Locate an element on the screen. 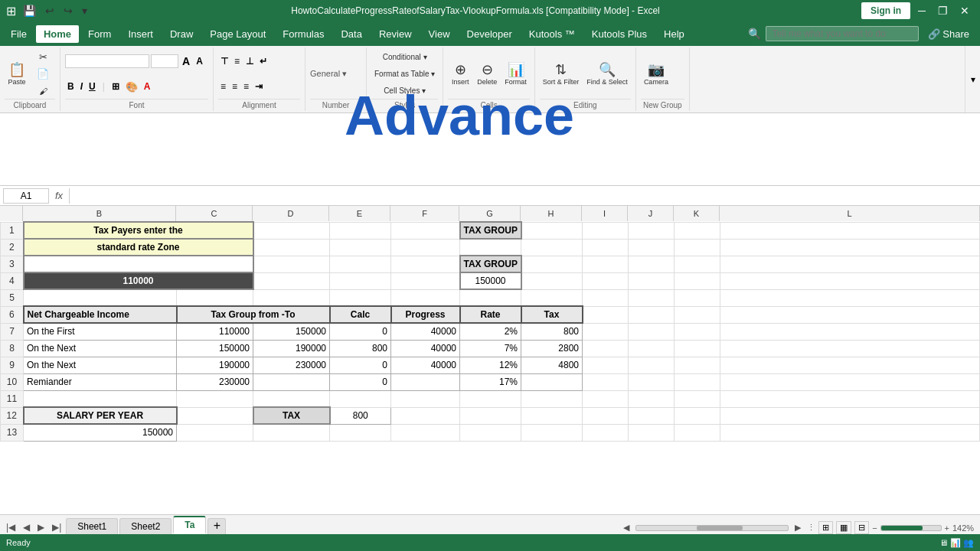 The width and height of the screenshot is (980, 551). cell-d5 is located at coordinates (292, 298).